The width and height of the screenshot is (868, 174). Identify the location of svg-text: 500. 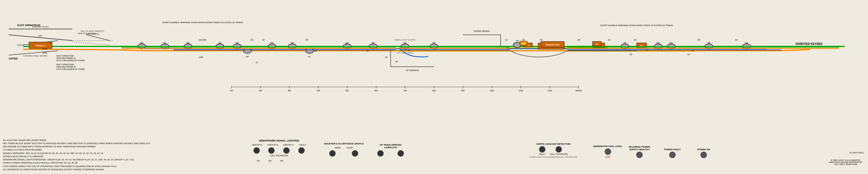
(347, 91).